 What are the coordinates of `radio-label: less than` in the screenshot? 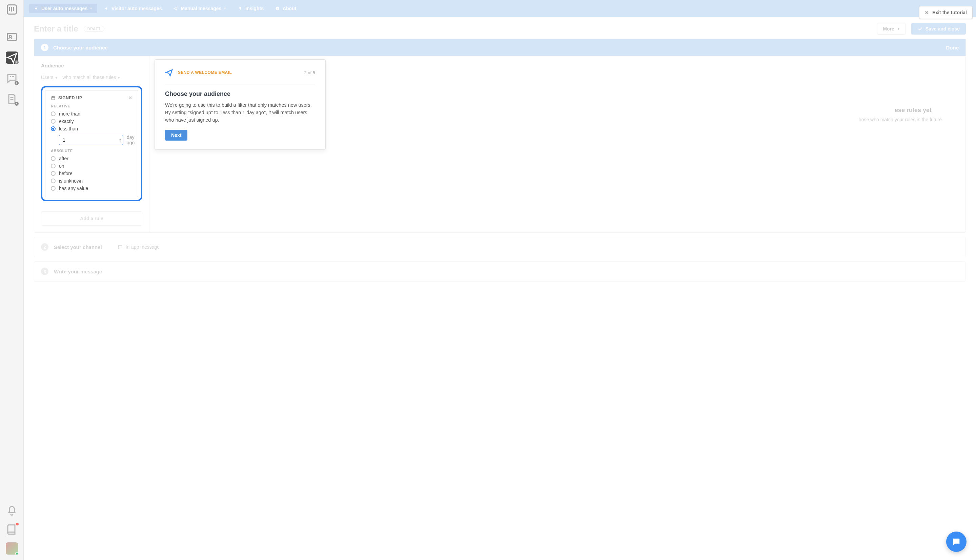 It's located at (68, 129).